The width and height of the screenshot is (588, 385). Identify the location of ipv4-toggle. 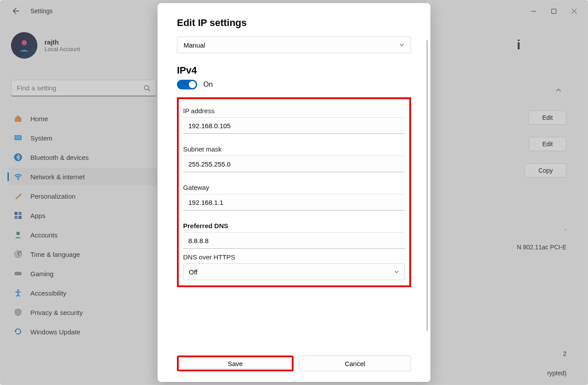
(187, 85).